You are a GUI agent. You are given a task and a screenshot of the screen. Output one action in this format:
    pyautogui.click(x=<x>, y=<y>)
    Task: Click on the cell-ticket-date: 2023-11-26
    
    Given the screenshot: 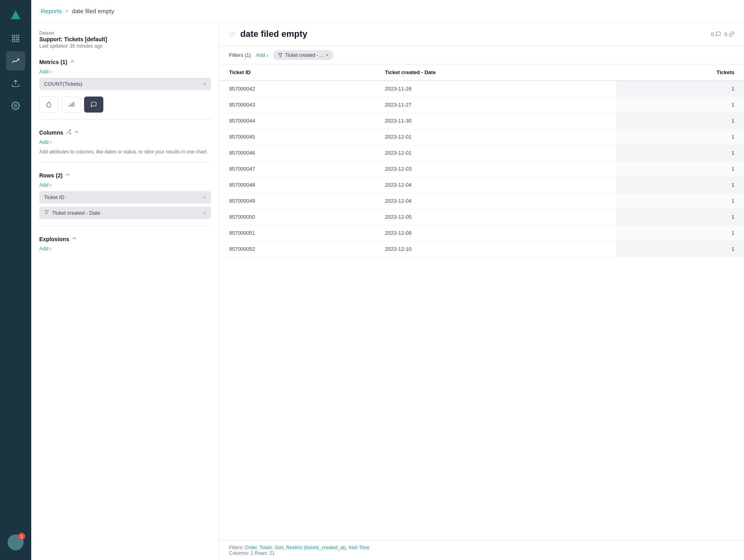 What is the action you would take?
    pyautogui.click(x=496, y=89)
    